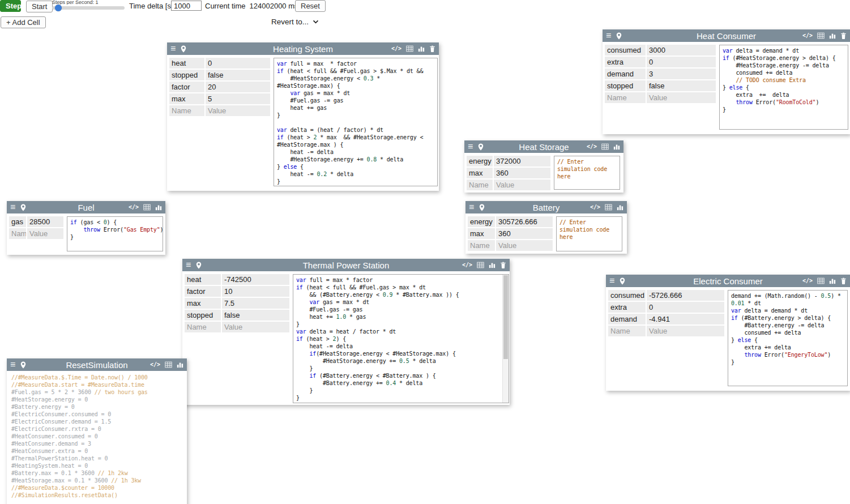  I want to click on add-cell-button: + Add Cell, so click(23, 23).